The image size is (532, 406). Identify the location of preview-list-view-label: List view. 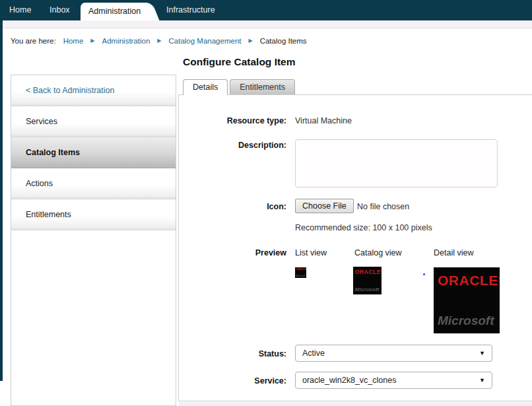
(311, 253).